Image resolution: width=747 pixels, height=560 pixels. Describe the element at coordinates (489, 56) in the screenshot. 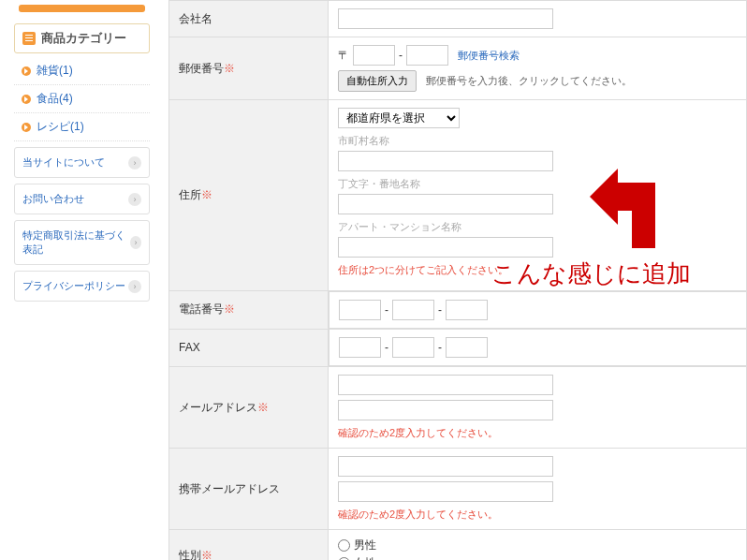

I see `postal-search-link: 郵便番号検索` at that location.